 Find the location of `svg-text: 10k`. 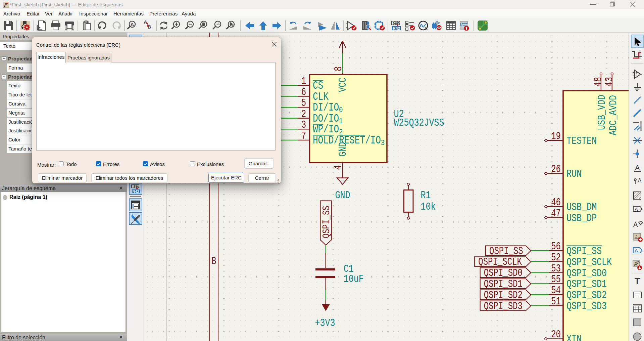

svg-text: 10k is located at coordinates (428, 207).